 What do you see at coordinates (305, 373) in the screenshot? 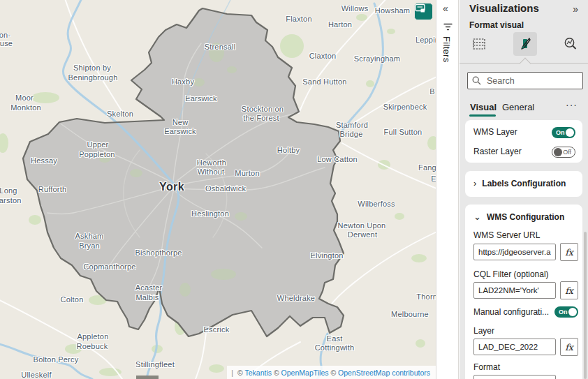
I see `attribution-link: OpenMapTiles` at bounding box center [305, 373].